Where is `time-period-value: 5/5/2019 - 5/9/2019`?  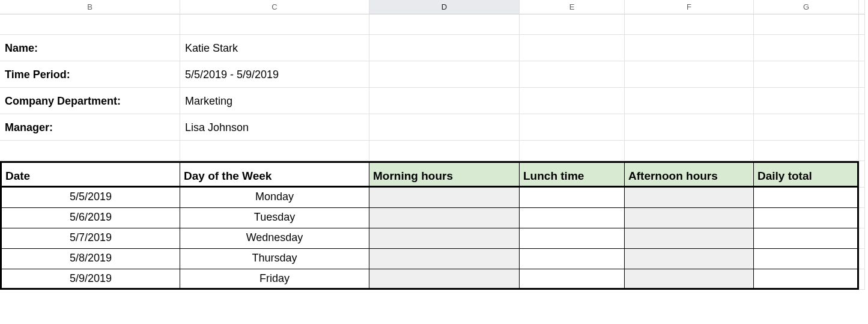 time-period-value: 5/5/2019 - 5/9/2019 is located at coordinates (275, 75).